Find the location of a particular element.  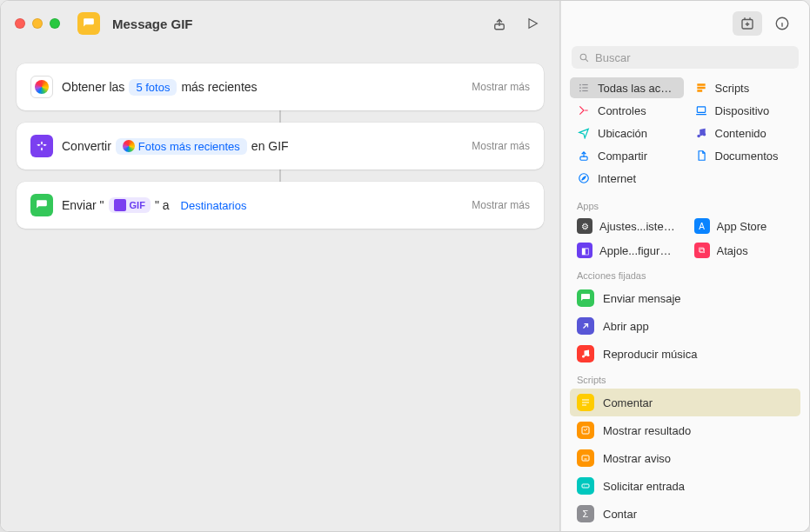

action-send-message: Enviar " GIF " a Destinatarios Mostrar m… is located at coordinates (280, 205).